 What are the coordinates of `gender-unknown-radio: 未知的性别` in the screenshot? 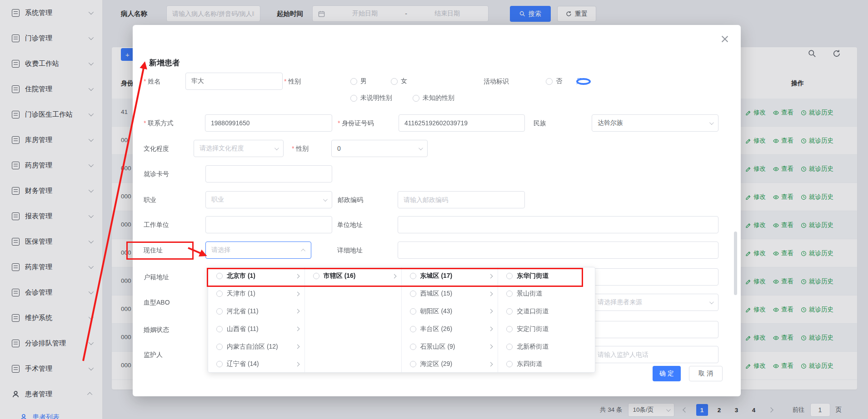 It's located at (434, 98).